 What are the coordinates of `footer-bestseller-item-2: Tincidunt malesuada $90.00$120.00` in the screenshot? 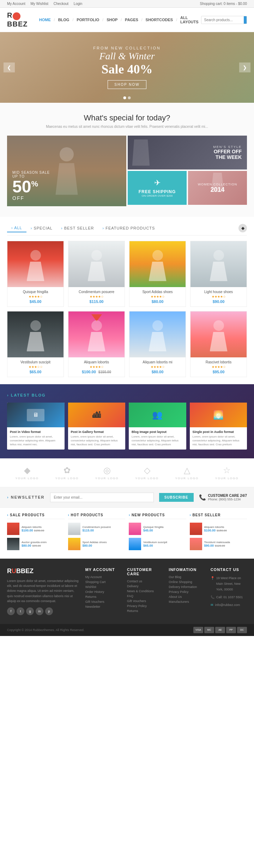 It's located at (219, 544).